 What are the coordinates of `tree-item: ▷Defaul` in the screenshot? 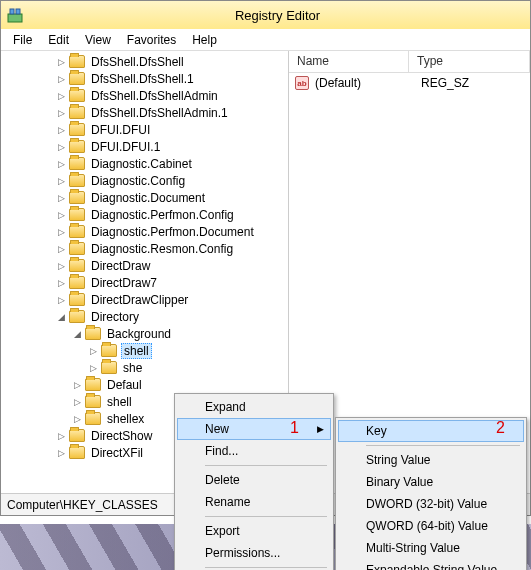 It's located at (146, 384).